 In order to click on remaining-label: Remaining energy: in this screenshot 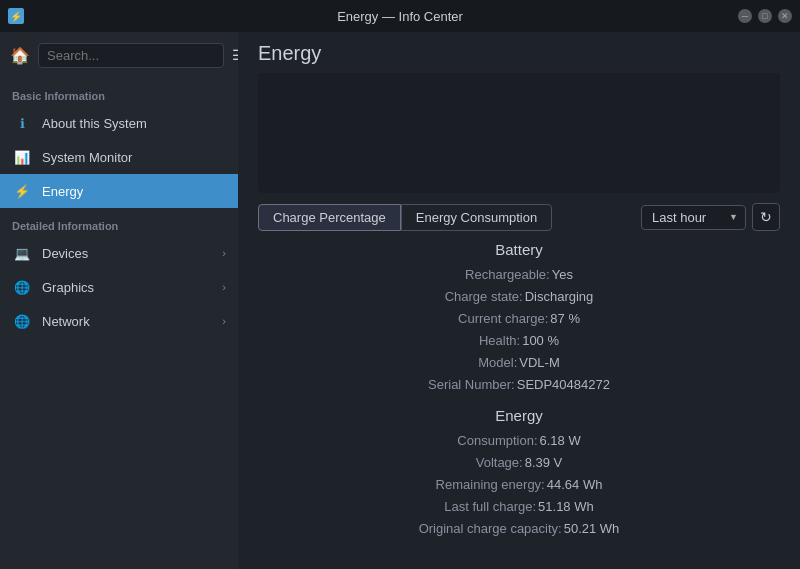, I will do `click(490, 485)`.